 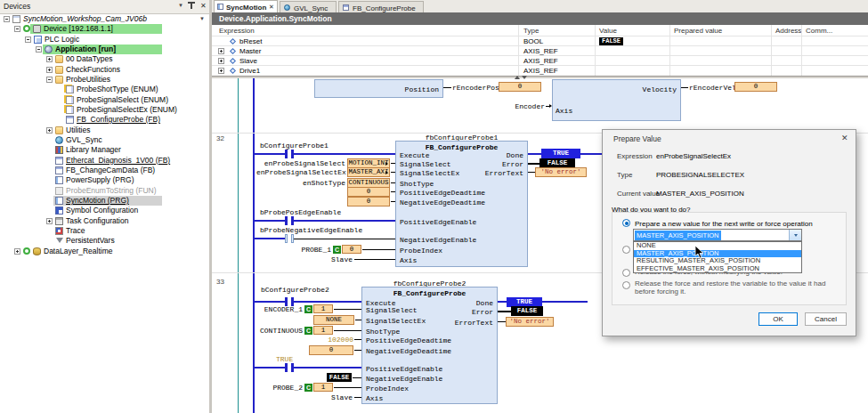 What do you see at coordinates (104, 80) in the screenshot?
I see `tree-item-probeutilities: ProbeUtilities` at bounding box center [104, 80].